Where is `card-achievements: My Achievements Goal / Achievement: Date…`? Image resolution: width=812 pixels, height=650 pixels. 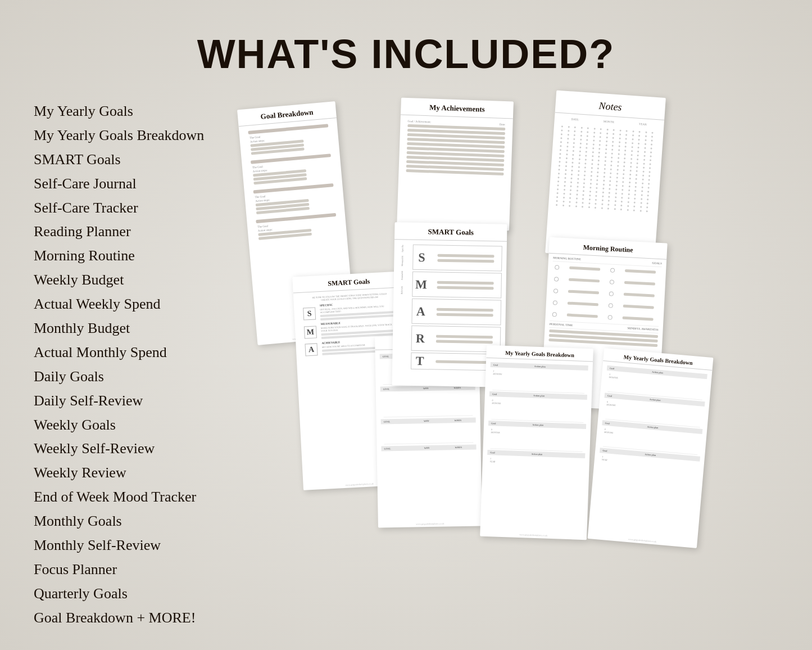 card-achievements: My Achievements Goal / Achievement: Date… is located at coordinates (455, 164).